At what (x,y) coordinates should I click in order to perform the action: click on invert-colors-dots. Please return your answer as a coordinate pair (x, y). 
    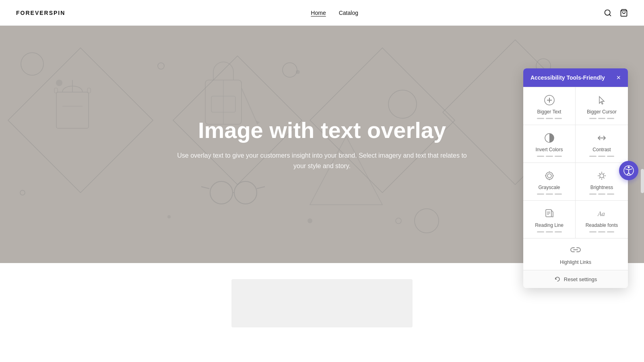
    Looking at the image, I should click on (549, 156).